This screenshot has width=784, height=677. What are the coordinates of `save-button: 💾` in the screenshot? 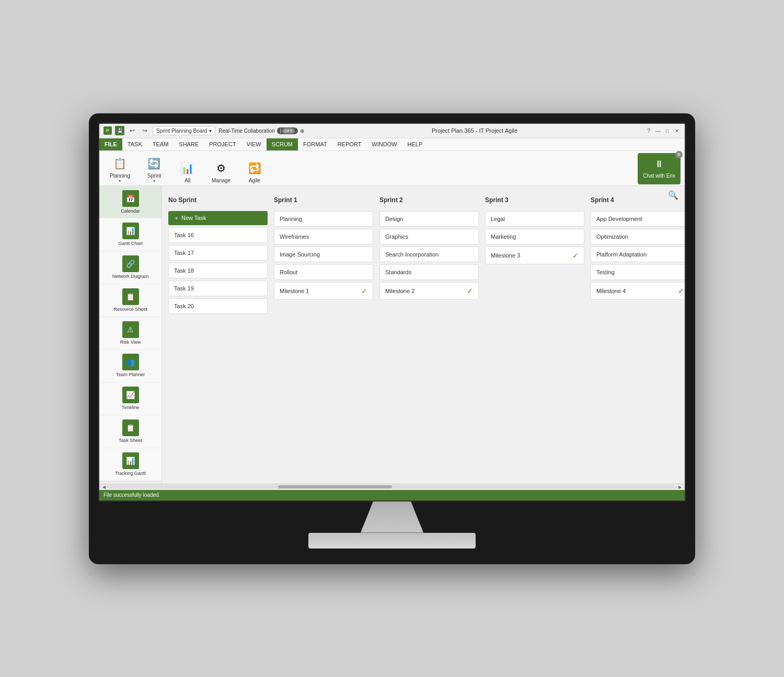 It's located at (120, 131).